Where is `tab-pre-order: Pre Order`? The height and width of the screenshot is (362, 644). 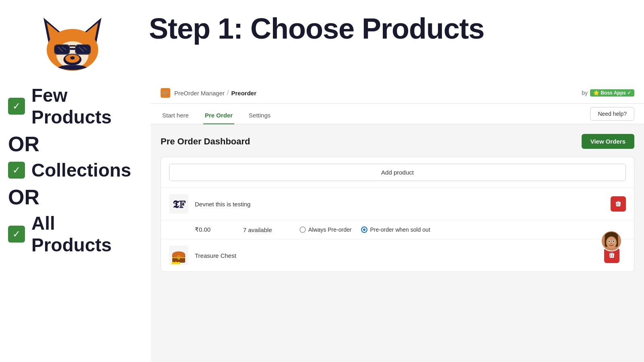 tab-pre-order: Pre Order is located at coordinates (219, 116).